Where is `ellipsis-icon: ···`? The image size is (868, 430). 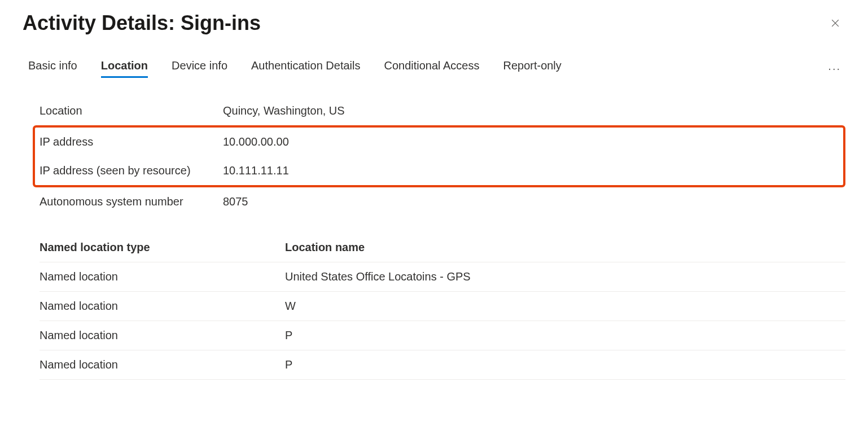
ellipsis-icon: ··· is located at coordinates (834, 68).